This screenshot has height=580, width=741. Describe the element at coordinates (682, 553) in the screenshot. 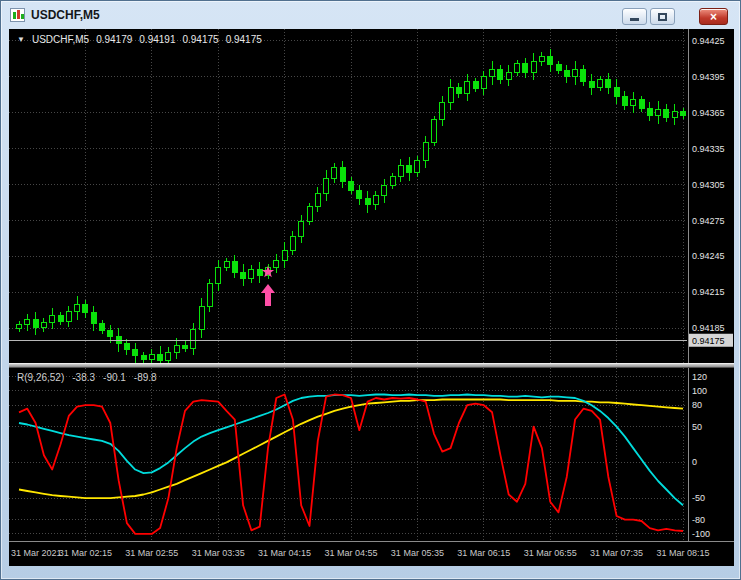

I see `time-axis-label: 31 Mar 08:15` at that location.